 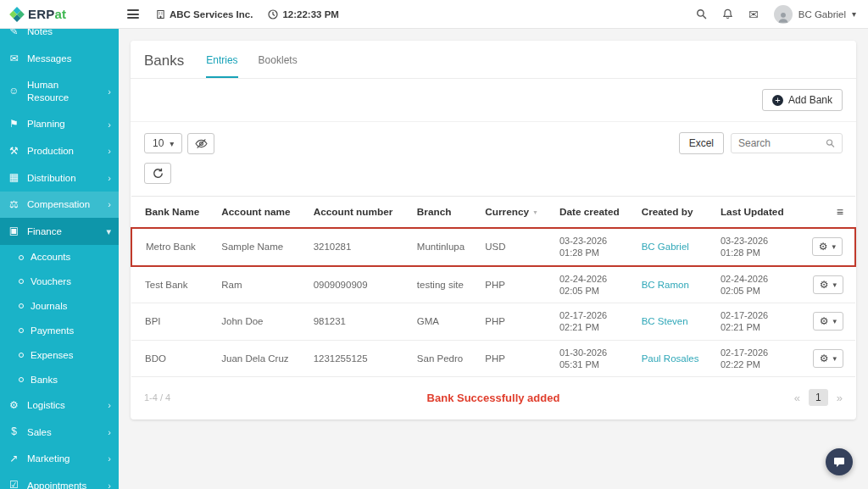 What do you see at coordinates (310, 14) in the screenshot?
I see `clock-time: 12:22:33 PM` at bounding box center [310, 14].